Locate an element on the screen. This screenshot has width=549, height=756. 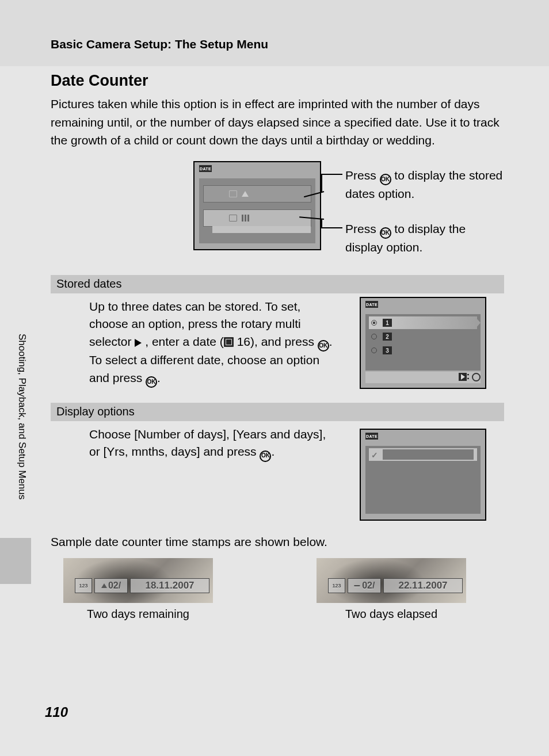
clock-icon is located at coordinates (476, 377).